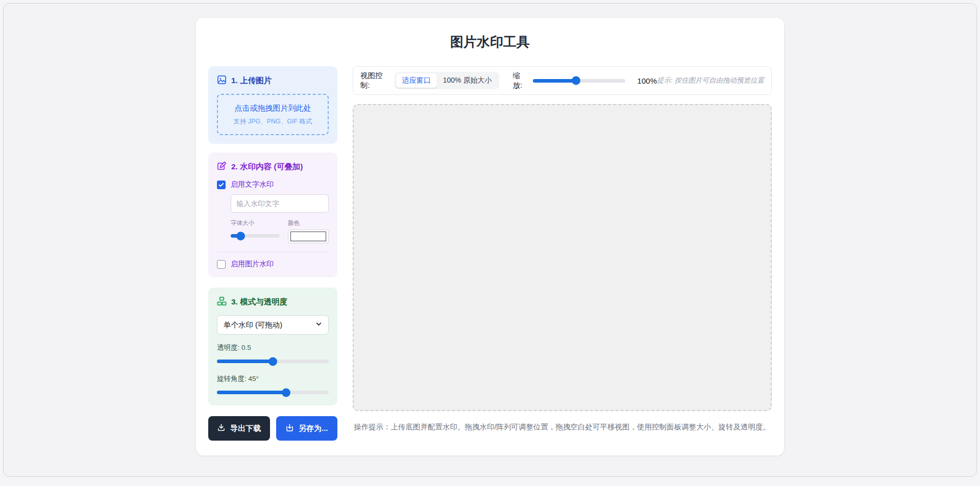 The image size is (980, 486). Describe the element at coordinates (710, 81) in the screenshot. I see `viewbar-hint: 提示: 按住图片可自由拖动预览位置` at that location.